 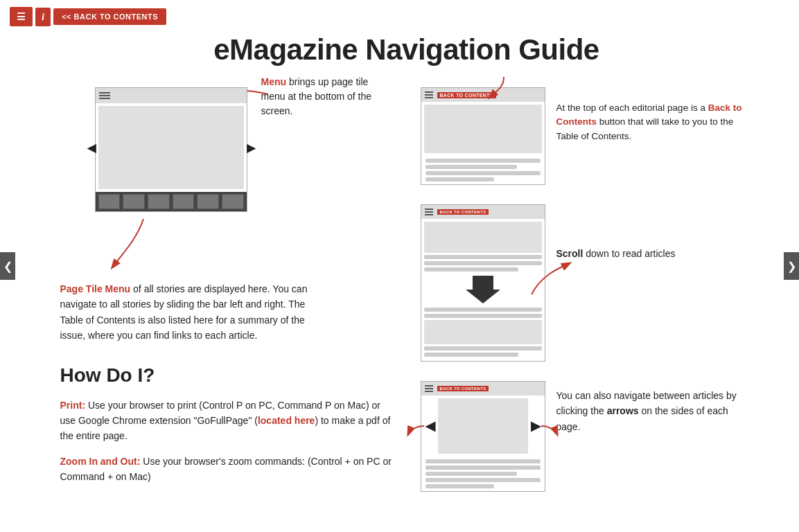 I want to click on how-do-i-title: How Do I?, so click(x=227, y=375).